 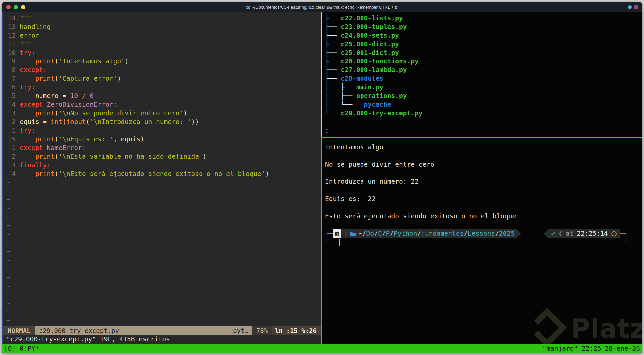 What do you see at coordinates (163, 70) in the screenshot?
I see `code-line: 8except:` at bounding box center [163, 70].